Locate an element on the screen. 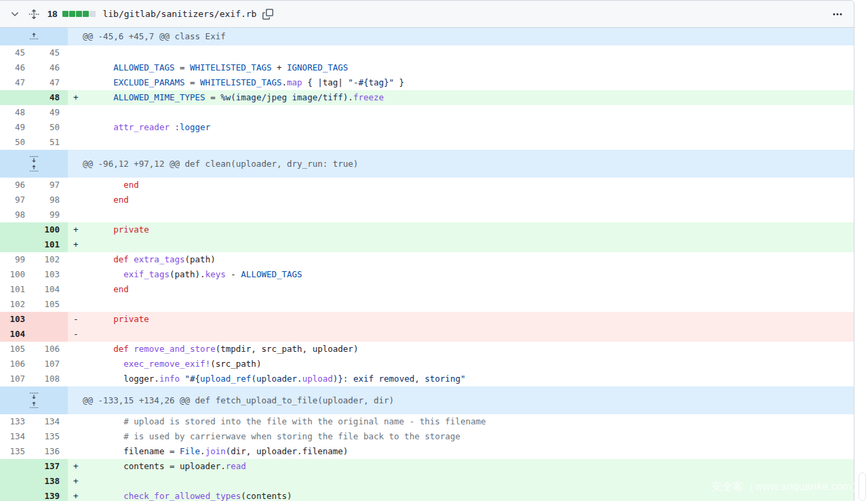 The width and height of the screenshot is (868, 501). diff-context-row: 133134 # upload is stored into the file … is located at coordinates (427, 422).